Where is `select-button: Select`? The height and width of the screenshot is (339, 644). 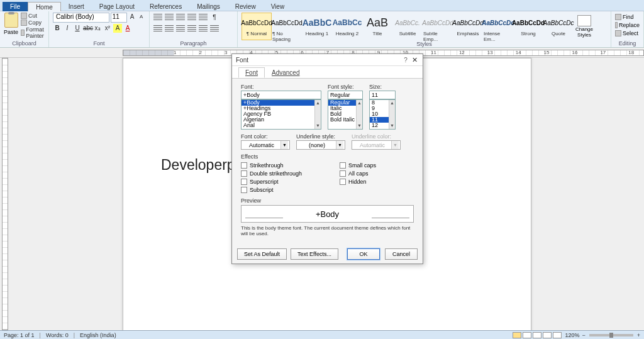 select-button: Select is located at coordinates (628, 33).